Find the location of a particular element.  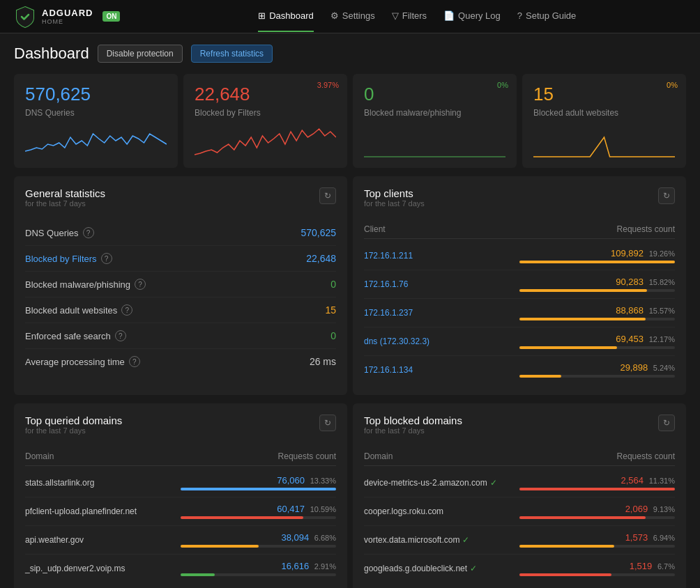

client-name: 172.16.1.76 is located at coordinates (442, 284).